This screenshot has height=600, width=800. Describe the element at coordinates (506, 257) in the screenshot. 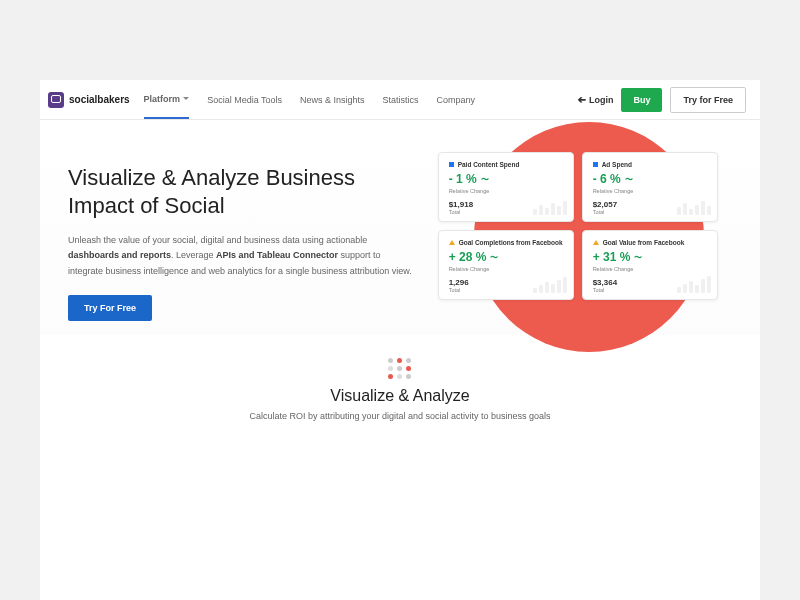

I see `card-metric: + 28 %〜` at that location.